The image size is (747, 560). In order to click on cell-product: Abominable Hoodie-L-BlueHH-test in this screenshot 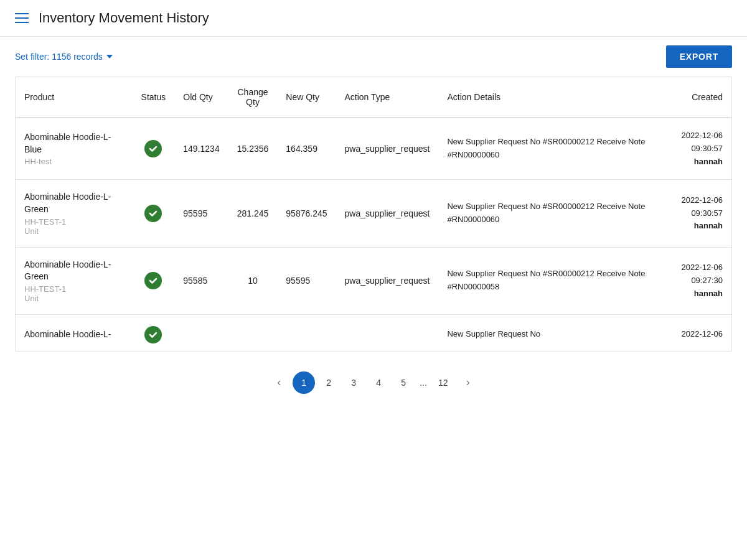, I will do `click(74, 149)`.